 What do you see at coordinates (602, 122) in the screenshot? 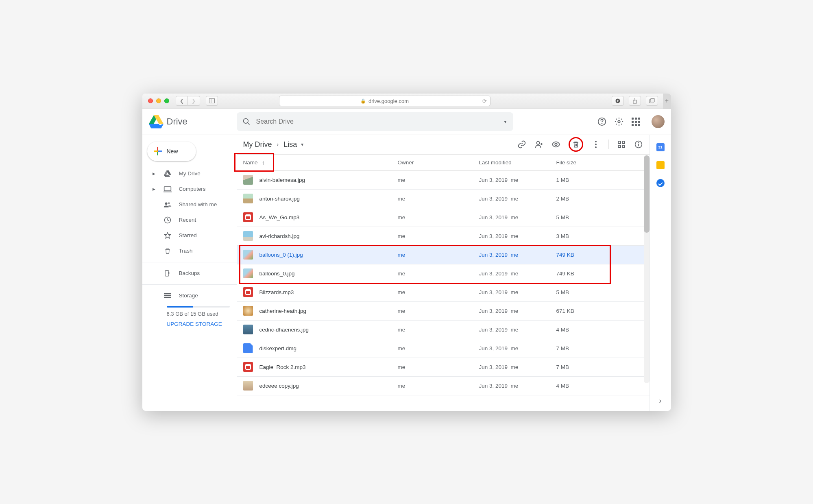
I see `help-button` at bounding box center [602, 122].